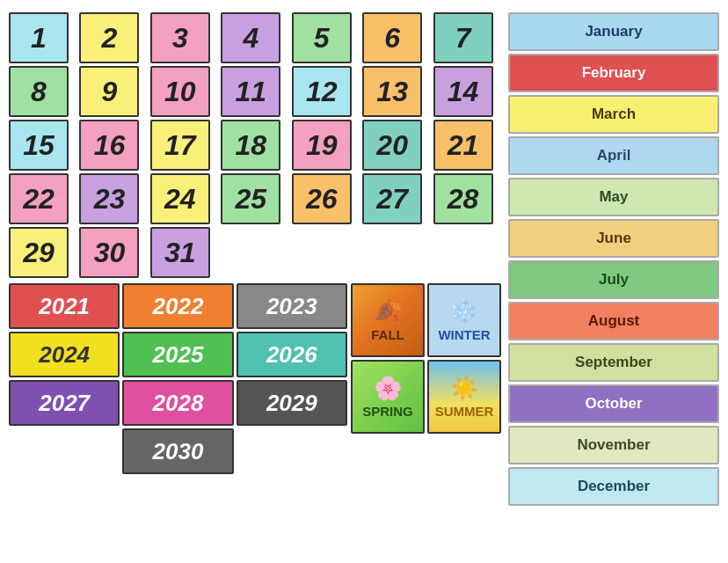 The image size is (728, 563). I want to click on day-cell-17: 17, so click(180, 145).